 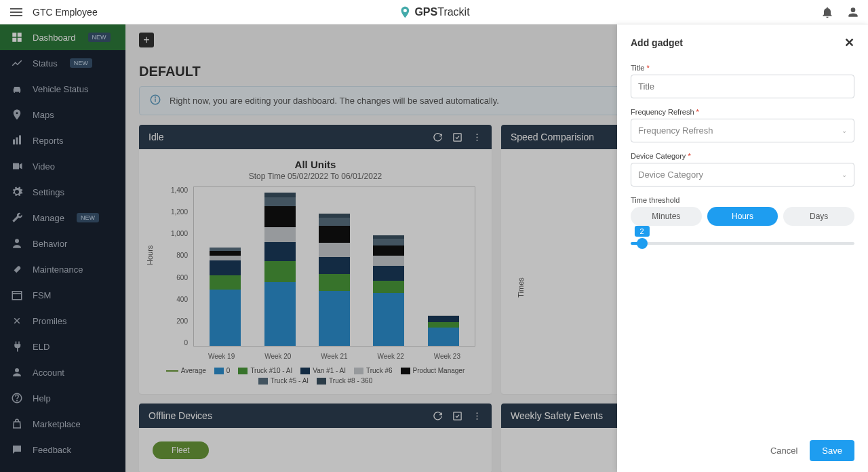 I want to click on minutes-segment: Minutes, so click(x=666, y=216).